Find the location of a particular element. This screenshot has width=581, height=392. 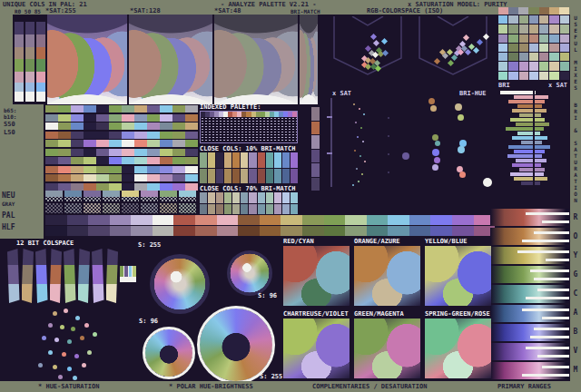

gray-cell is located at coordinates (187, 209).